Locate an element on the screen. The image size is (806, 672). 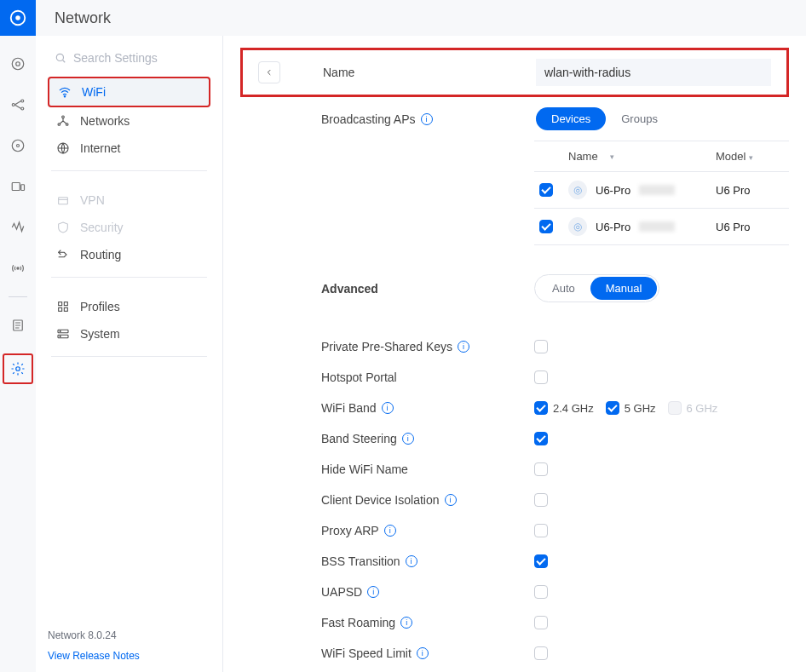
bss-checkbox is located at coordinates (541, 561).